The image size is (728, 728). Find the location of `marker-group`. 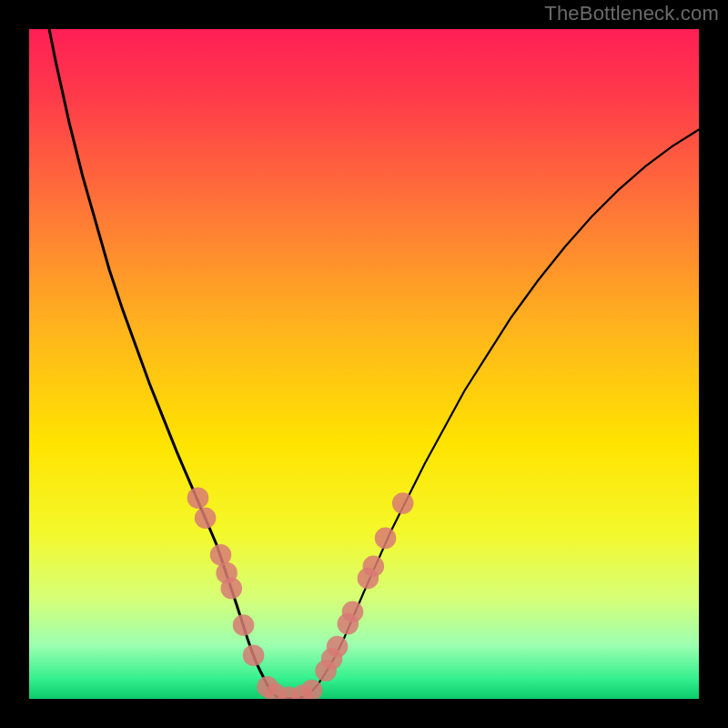

marker-group is located at coordinates (300, 593).